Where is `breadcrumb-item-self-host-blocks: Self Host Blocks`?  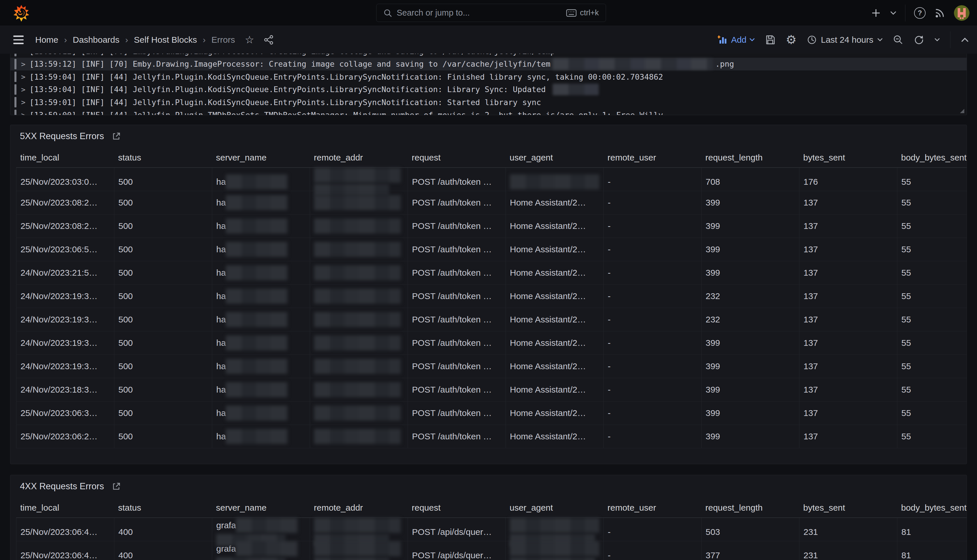
breadcrumb-item-self-host-blocks: Self Host Blocks is located at coordinates (165, 40).